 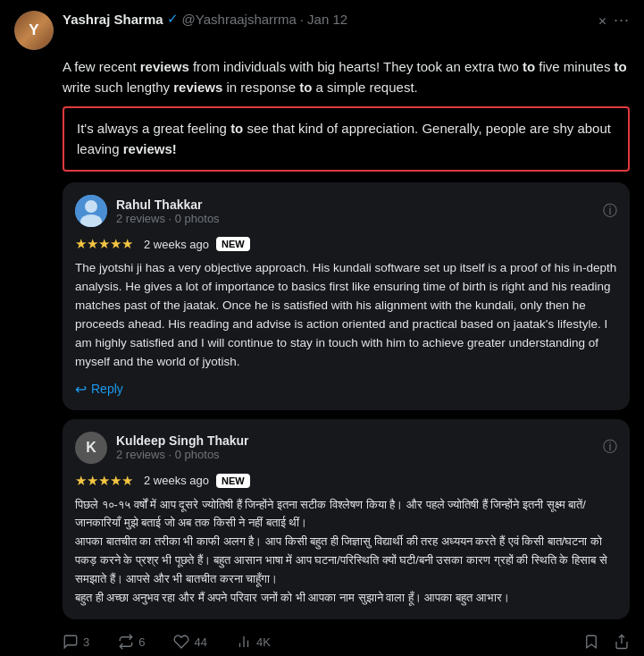 I want to click on comment-action: 3, so click(x=76, y=642).